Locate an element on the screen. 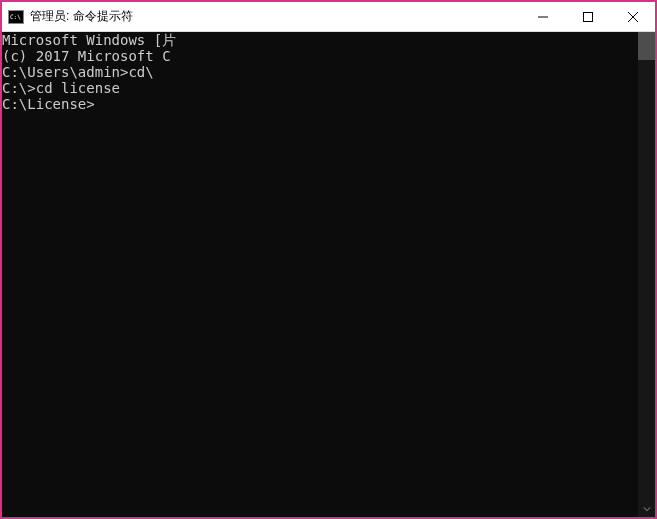  vertical-scrollbar is located at coordinates (646, 274).